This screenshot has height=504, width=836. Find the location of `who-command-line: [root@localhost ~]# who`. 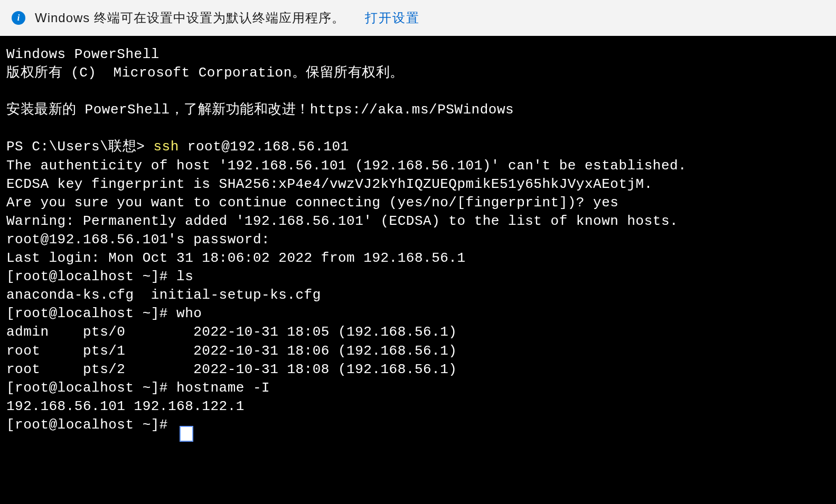

who-command-line: [root@localhost ~]# who is located at coordinates (418, 313).